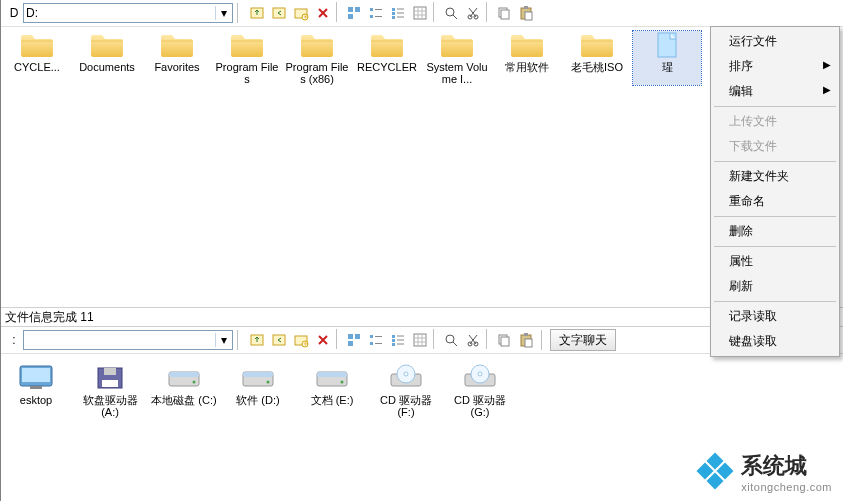 This screenshot has width=843, height=501. Describe the element at coordinates (583, 340) in the screenshot. I see `text-chat-button: 文字聊天` at that location.